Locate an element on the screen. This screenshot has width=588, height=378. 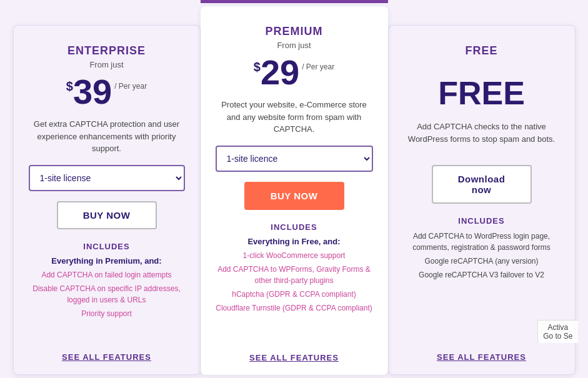
premium-amount: 29 is located at coordinates (280, 72).